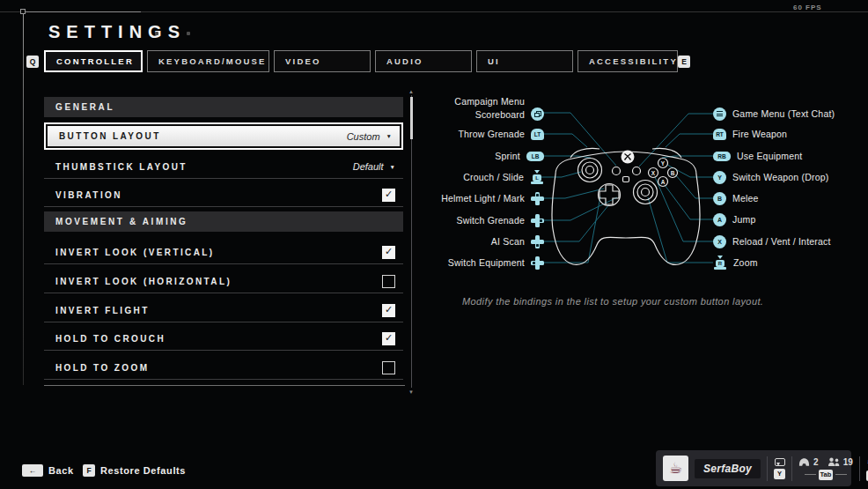  Describe the element at coordinates (782, 241) in the screenshot. I see `binding-label: Reload / Vent / Interact` at that location.